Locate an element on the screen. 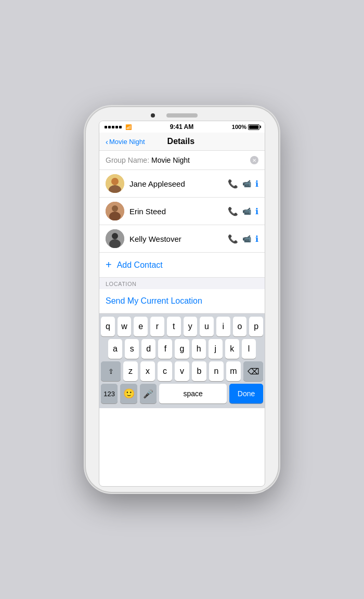 The height and width of the screenshot is (599, 364). contact-icons-jane: 📞 📹 ℹ is located at coordinates (243, 184).